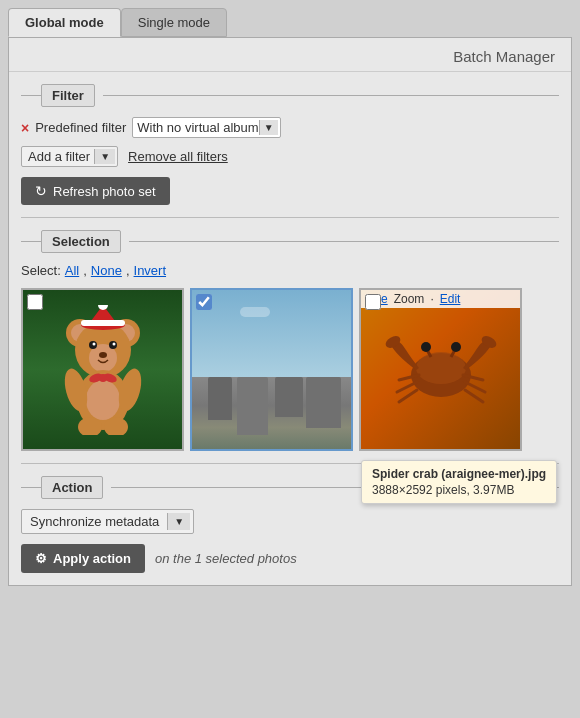 This screenshot has height=718, width=580. Describe the element at coordinates (68, 96) in the screenshot. I see `filter-section-title: Filter` at that location.